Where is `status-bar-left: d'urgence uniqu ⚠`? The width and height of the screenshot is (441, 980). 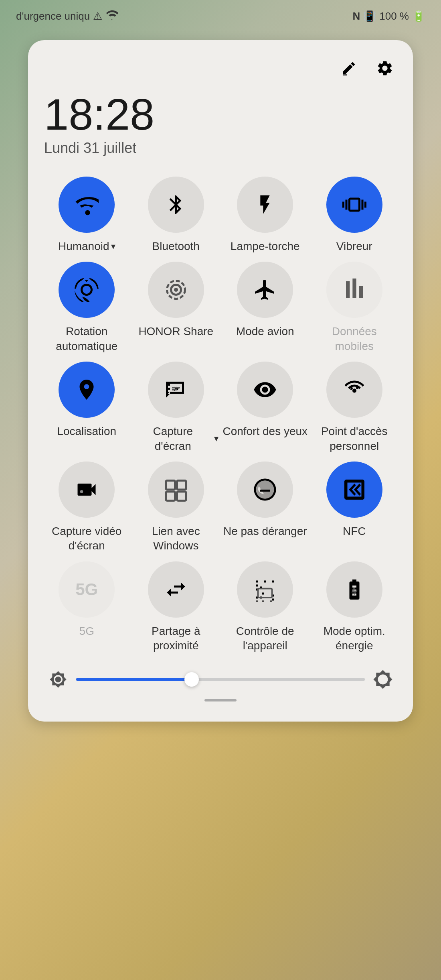 status-bar-left: d'urgence uniqu ⚠ is located at coordinates (67, 16).